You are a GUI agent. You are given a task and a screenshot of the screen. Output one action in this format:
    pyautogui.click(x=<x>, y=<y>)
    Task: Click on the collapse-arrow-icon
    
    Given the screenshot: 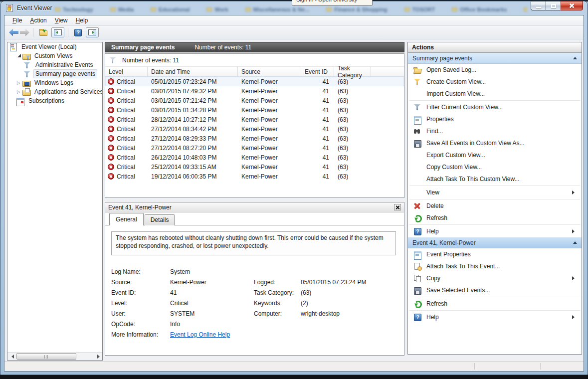 What is the action you would take?
    pyautogui.click(x=575, y=58)
    